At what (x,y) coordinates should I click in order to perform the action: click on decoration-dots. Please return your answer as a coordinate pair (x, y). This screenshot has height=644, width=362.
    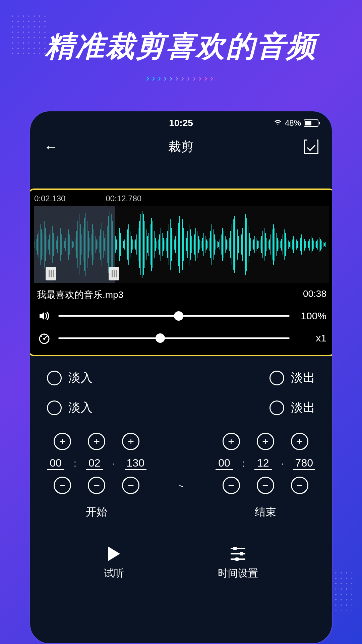
    Looking at the image, I should click on (30, 34).